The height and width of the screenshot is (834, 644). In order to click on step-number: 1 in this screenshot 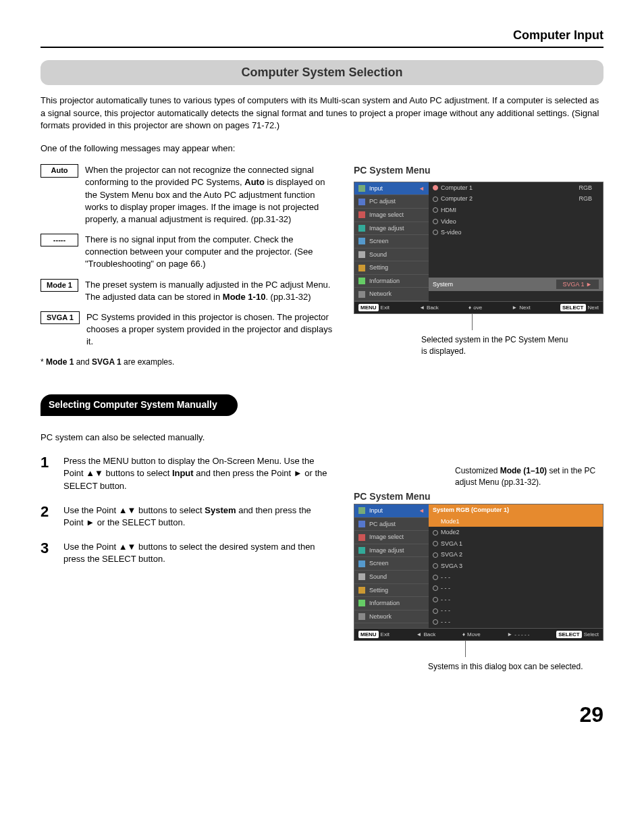, I will do `click(47, 473)`.